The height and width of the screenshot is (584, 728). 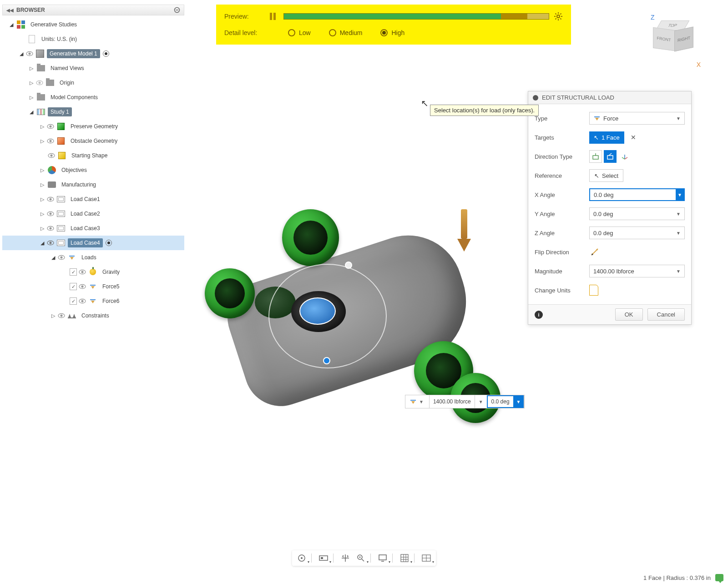 What do you see at coordinates (664, 39) in the screenshot?
I see `viewcube-front: FRONT` at bounding box center [664, 39].